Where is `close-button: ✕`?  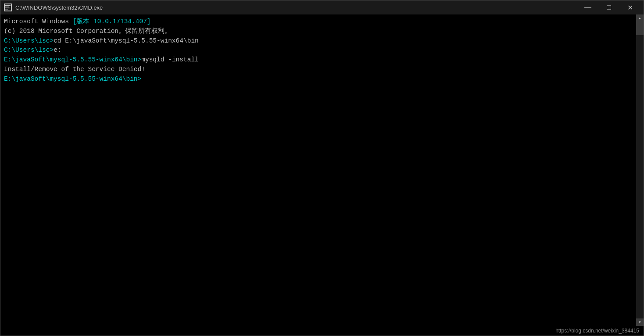
close-button: ✕ is located at coordinates (630, 7).